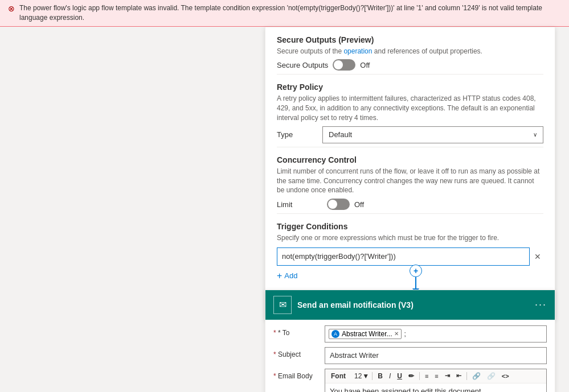 This screenshot has height=392, width=569. What do you see at coordinates (410, 226) in the screenshot?
I see `trigger-conditions-title: Trigger Conditions` at bounding box center [410, 226].